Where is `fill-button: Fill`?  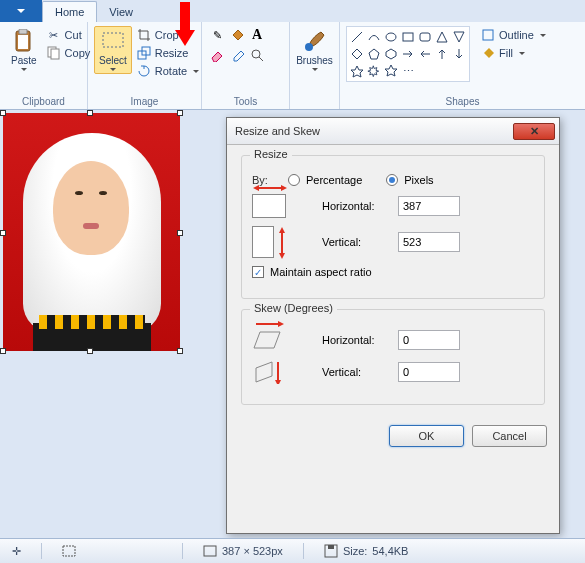
fill-button: Fill is located at coordinates (513, 53).